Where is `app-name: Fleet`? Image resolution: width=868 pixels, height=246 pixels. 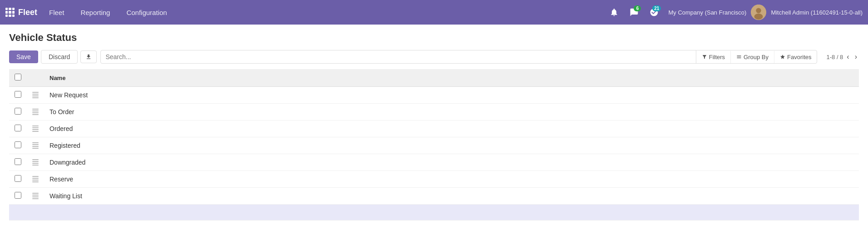 app-name: Fleet is located at coordinates (28, 13).